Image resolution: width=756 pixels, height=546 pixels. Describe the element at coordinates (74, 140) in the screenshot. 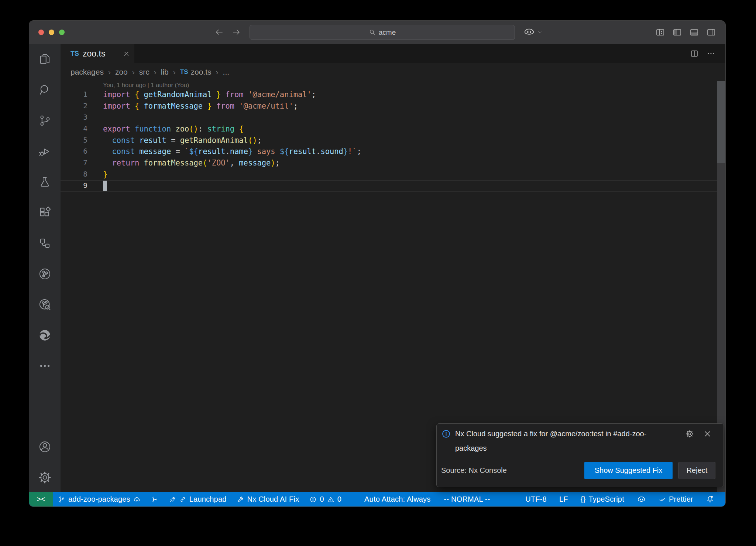

I see `line-number: 5` at that location.